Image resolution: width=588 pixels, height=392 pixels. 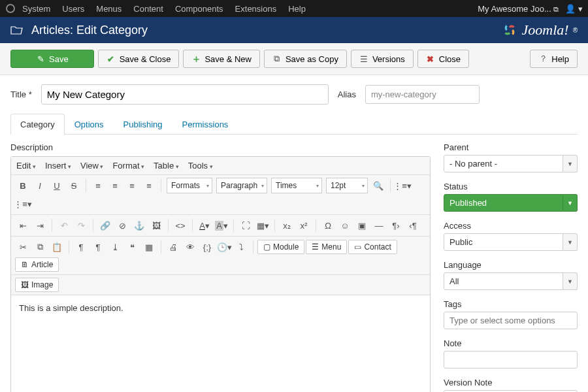 What do you see at coordinates (40, 186) in the screenshot?
I see `italic-icon: I` at bounding box center [40, 186].